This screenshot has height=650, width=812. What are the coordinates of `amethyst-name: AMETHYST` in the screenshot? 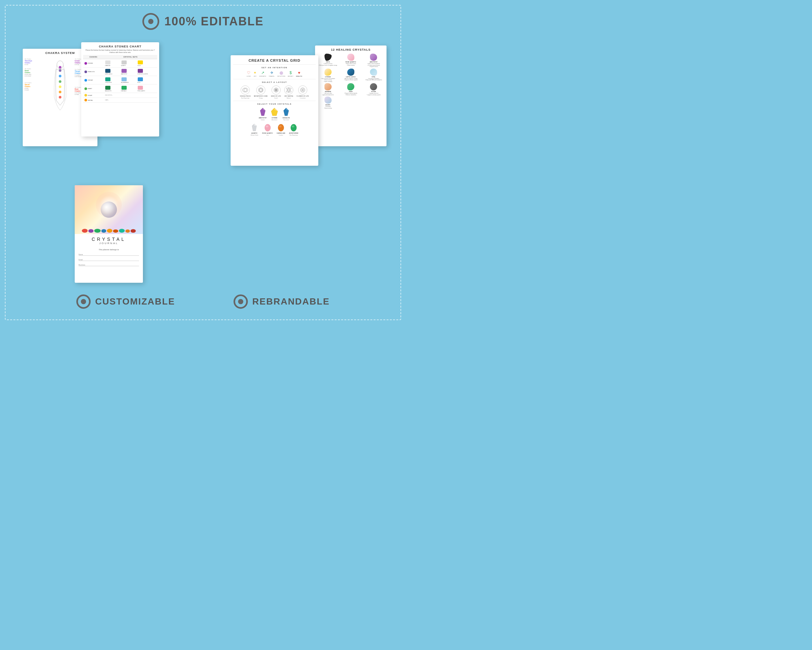 It's located at (374, 62).